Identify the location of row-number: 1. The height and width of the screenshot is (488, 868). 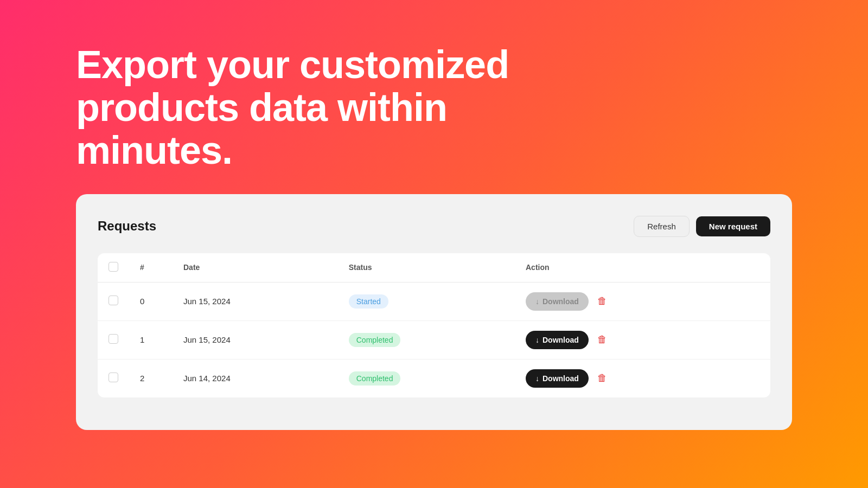
(151, 339).